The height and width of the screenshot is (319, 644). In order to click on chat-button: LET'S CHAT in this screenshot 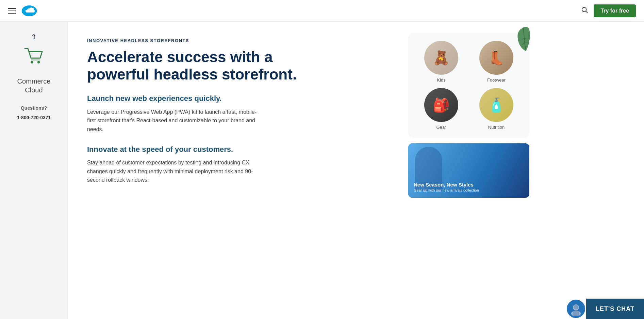, I will do `click(615, 309)`.